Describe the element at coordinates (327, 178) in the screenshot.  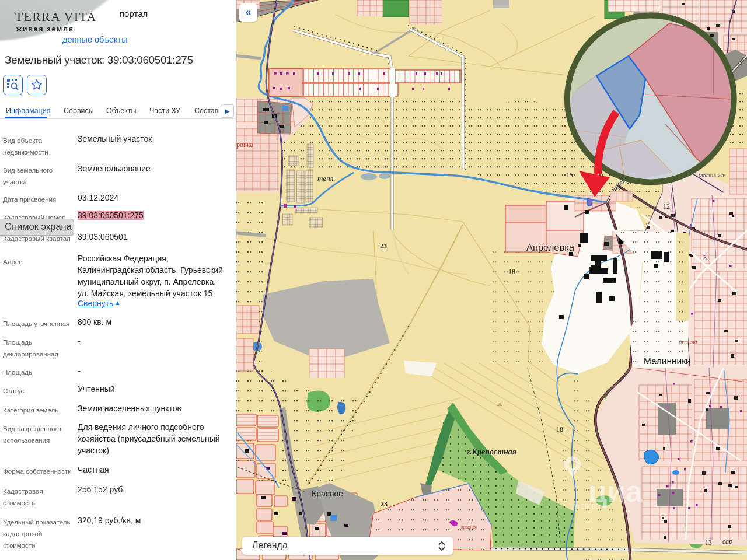
I see `svg-text: тепл.` at that location.